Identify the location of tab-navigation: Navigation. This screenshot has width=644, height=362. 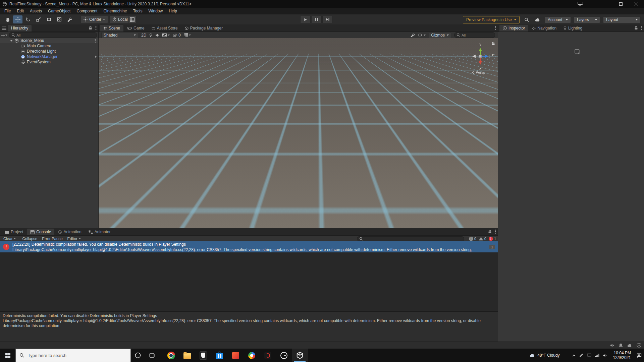
(544, 28).